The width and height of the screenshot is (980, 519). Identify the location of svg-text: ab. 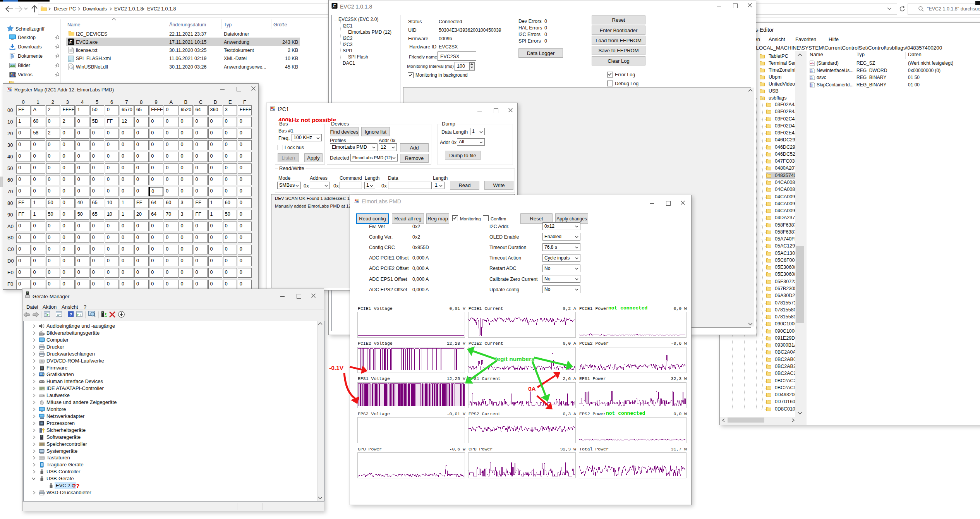
(812, 64).